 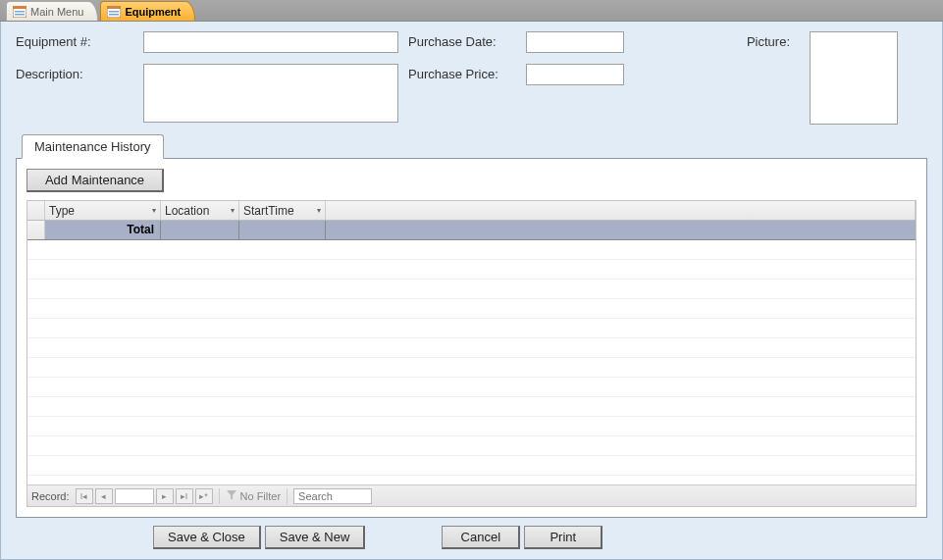 What do you see at coordinates (52, 11) in the screenshot?
I see `tab-main-menu: Main Menu` at bounding box center [52, 11].